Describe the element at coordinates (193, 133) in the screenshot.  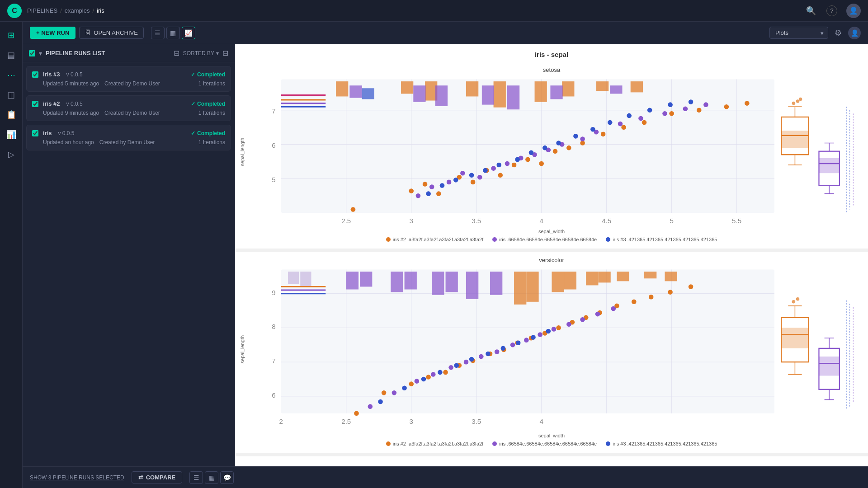
I see `check-icon-3: ✓` at that location.